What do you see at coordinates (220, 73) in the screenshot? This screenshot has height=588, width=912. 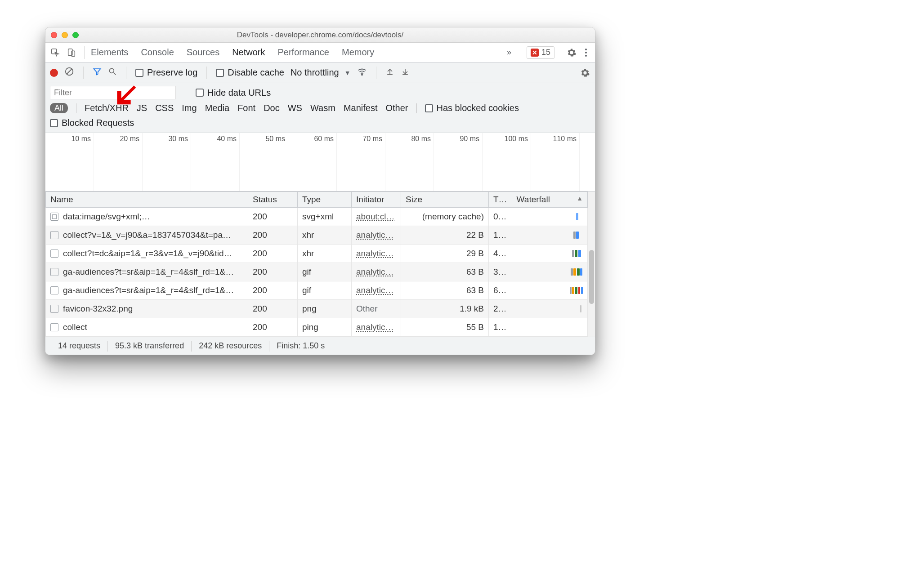 I see `checkbox-icon` at bounding box center [220, 73].